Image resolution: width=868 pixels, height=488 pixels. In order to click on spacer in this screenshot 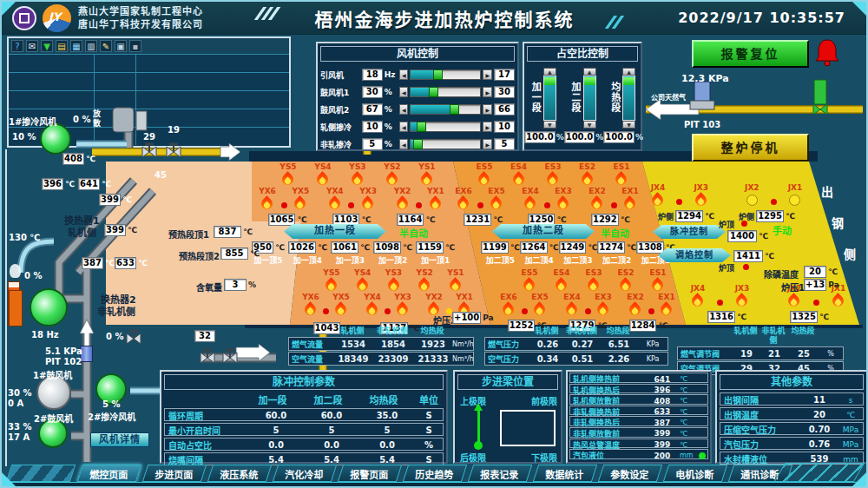, I will do `click(463, 332)`.